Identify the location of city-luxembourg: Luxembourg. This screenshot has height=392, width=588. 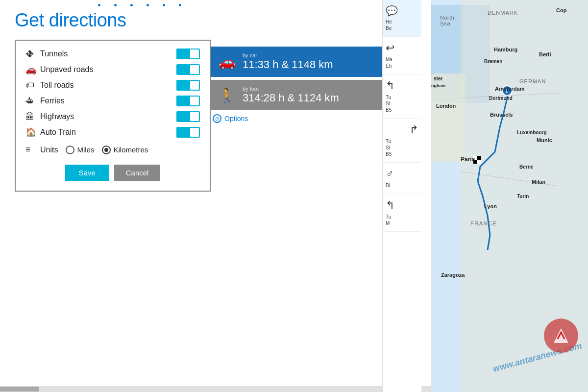
(532, 132).